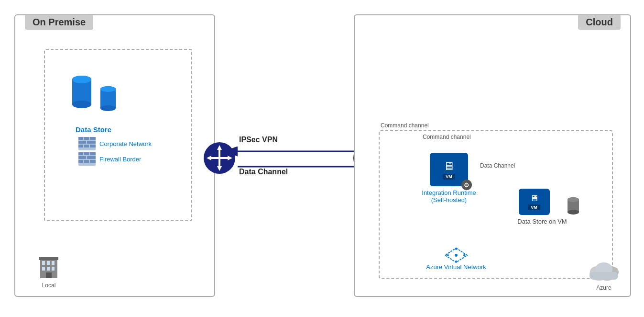  Describe the element at coordinates (456, 259) in the screenshot. I see `azure-vnet-label-area: Azure Virtual Network` at that location.